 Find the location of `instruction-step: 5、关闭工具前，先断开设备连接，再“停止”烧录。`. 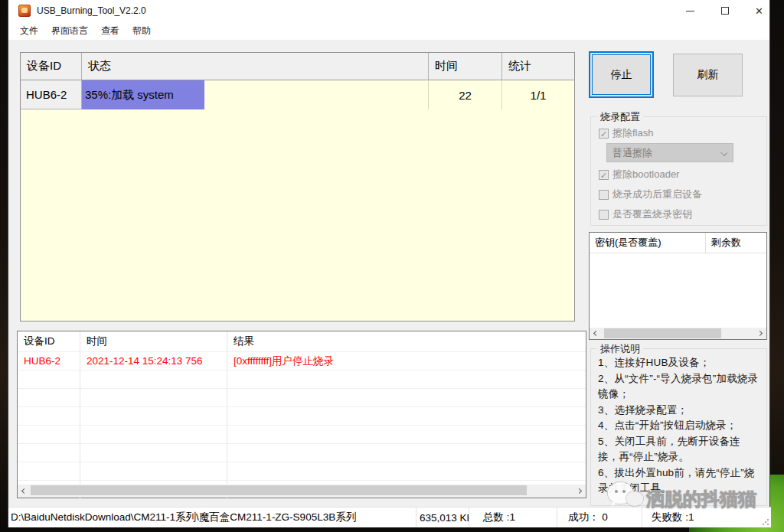

instruction-step: 5、关闭工具前，先断开设备连接，再“停止”烧录。 is located at coordinates (680, 450).